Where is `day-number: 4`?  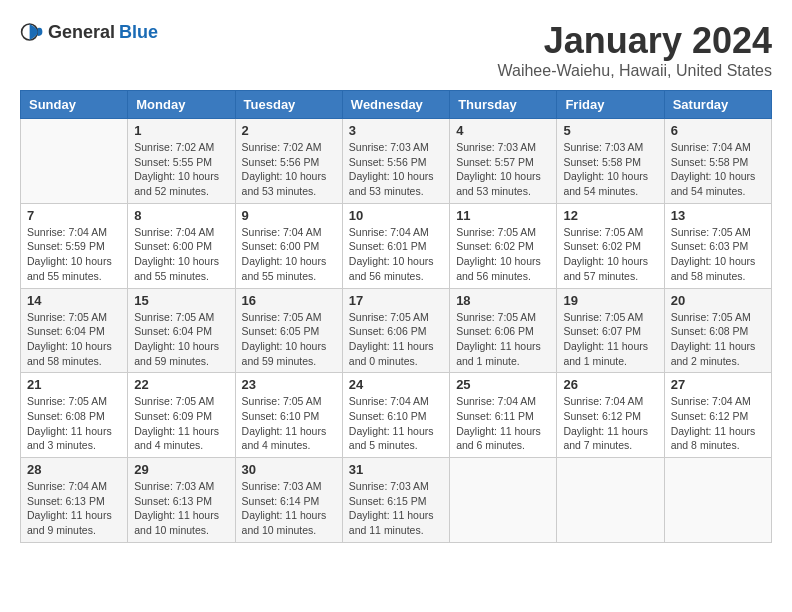 day-number: 4 is located at coordinates (503, 130).